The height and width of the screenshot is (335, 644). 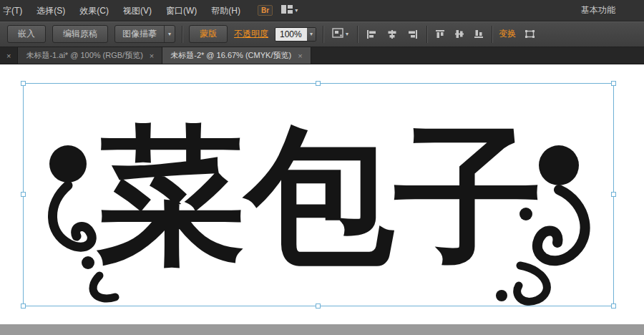 I want to click on image-trace-label: 图像描摹, so click(x=140, y=34).